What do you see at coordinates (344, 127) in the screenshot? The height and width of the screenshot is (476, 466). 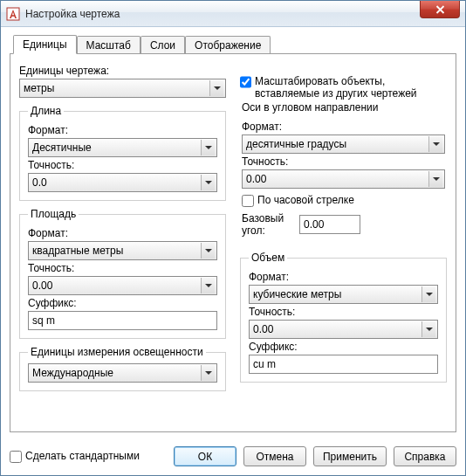 I see `angle-format-label: Формат:` at bounding box center [344, 127].